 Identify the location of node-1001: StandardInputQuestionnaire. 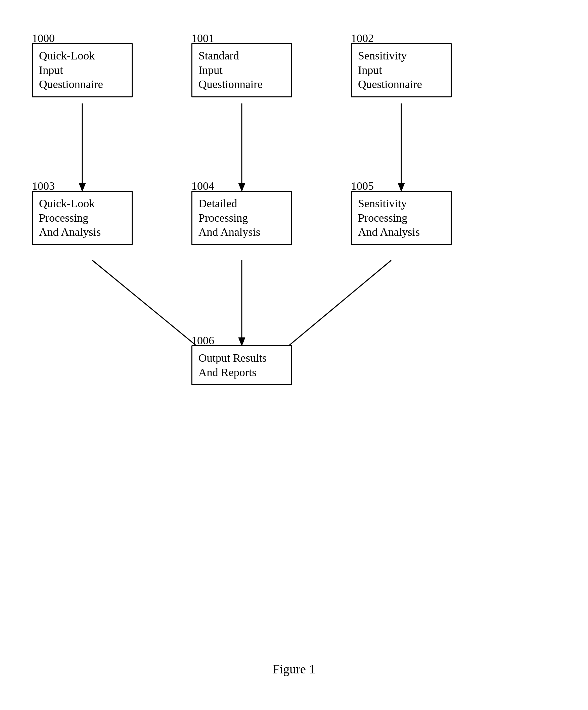
(242, 70).